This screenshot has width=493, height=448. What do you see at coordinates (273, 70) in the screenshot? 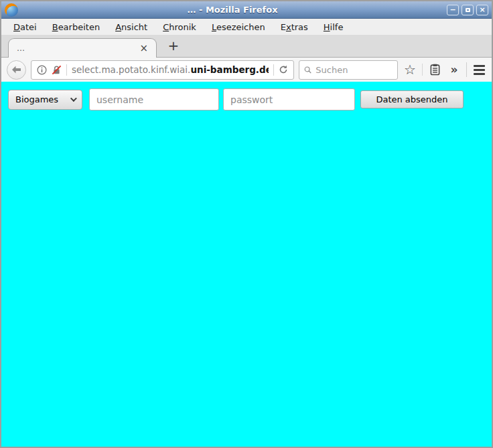
I see `url-divider-right` at bounding box center [273, 70].